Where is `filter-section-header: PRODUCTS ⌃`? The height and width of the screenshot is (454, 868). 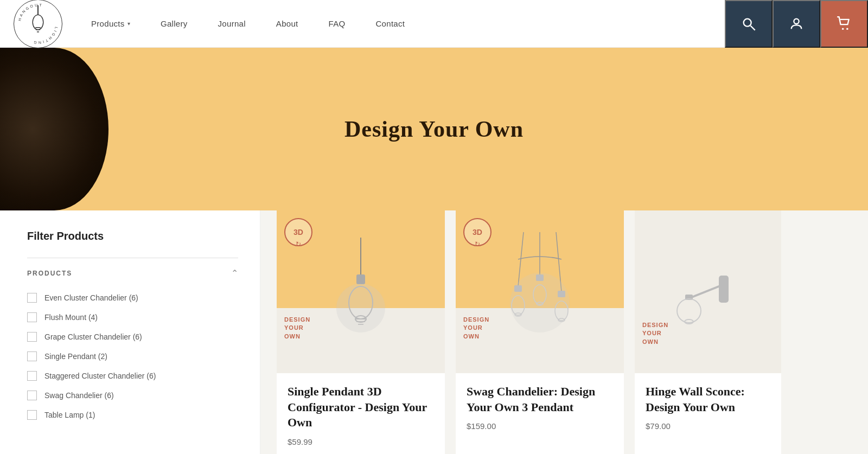 filter-section-header: PRODUCTS ⌃ is located at coordinates (132, 268).